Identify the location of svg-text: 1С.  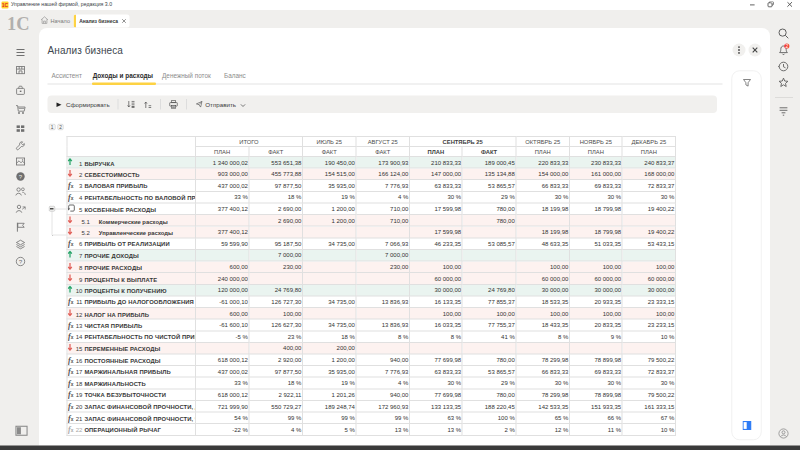
(18, 24).